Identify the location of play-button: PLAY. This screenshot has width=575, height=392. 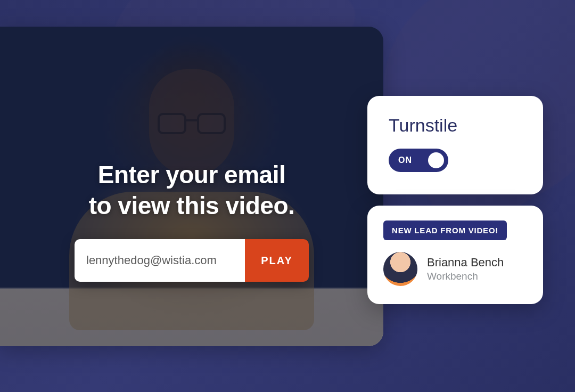
(277, 260).